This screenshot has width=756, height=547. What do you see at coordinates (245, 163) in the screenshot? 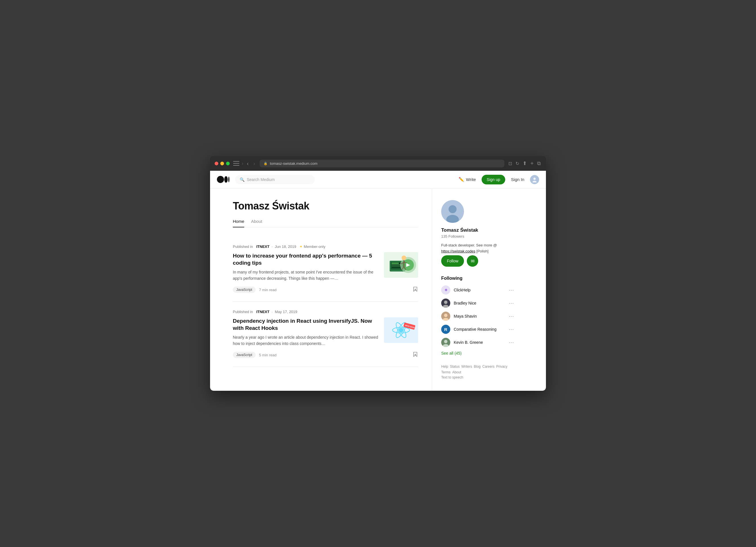
I see `browser-controls: › ‹ ›` at bounding box center [245, 163].